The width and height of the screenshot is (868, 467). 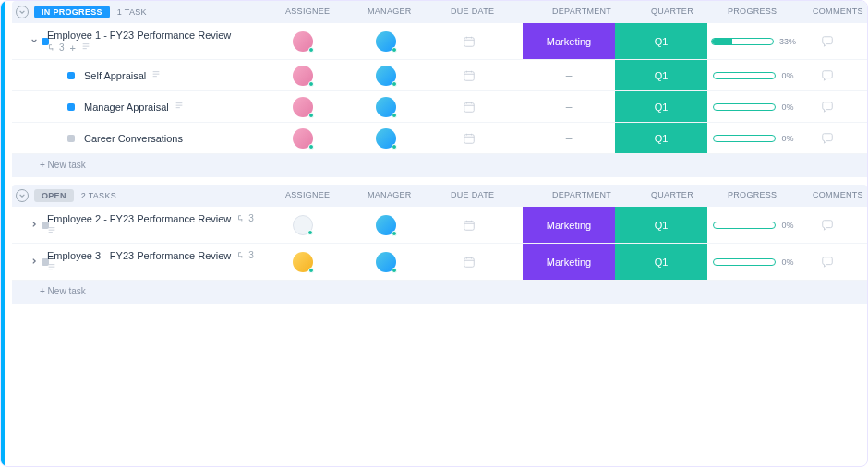 What do you see at coordinates (753, 41) in the screenshot?
I see `progress-cell: 33%` at bounding box center [753, 41].